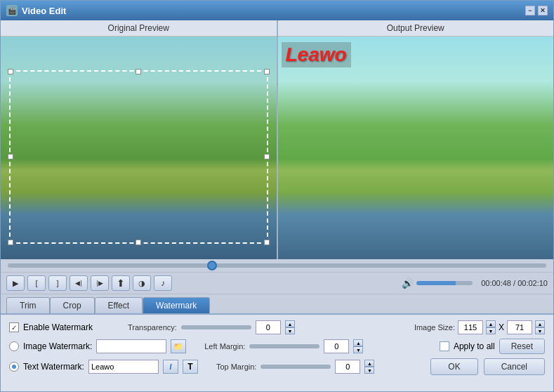  I want to click on close-button: ✕, so click(543, 11).